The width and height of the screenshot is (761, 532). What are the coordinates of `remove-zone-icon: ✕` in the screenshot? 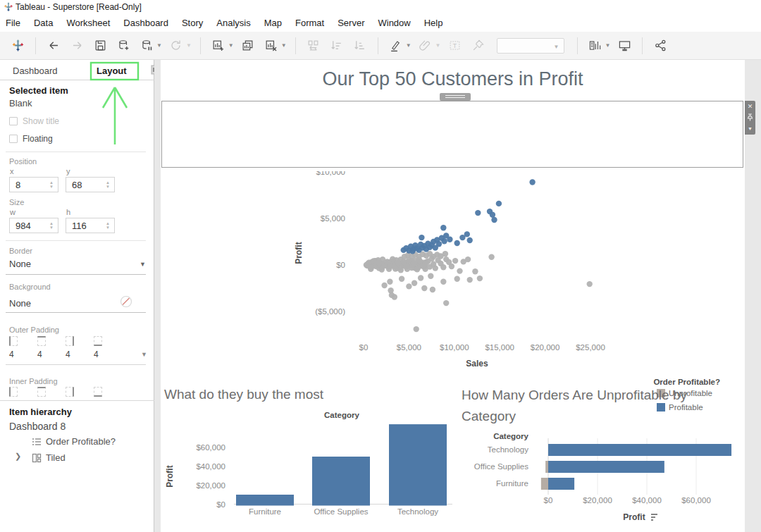 It's located at (750, 106).